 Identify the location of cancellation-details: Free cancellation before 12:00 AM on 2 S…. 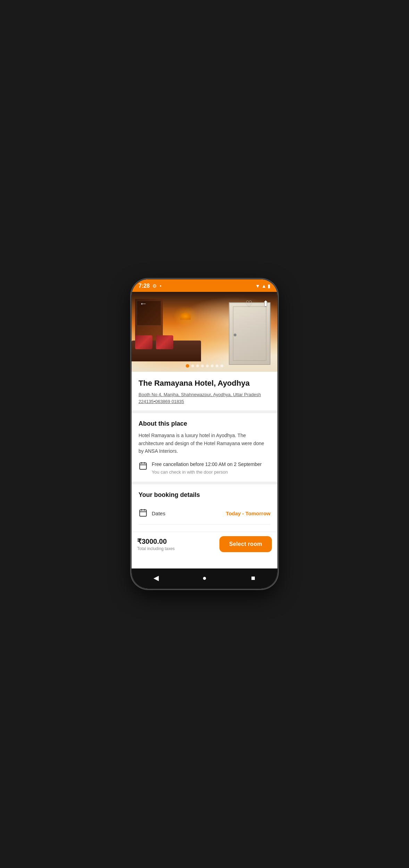
(211, 468).